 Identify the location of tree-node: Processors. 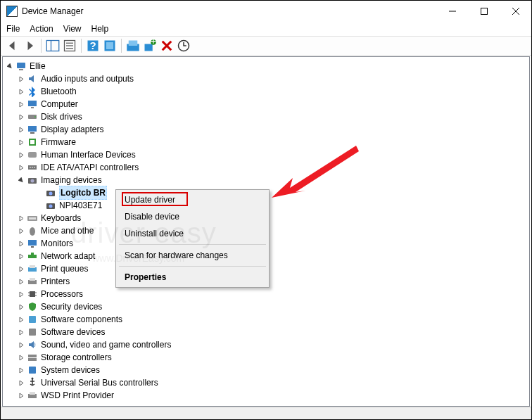
(267, 294).